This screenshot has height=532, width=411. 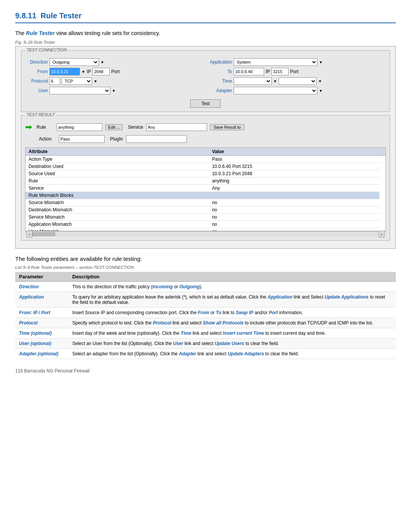 What do you see at coordinates (232, 313) in the screenshot?
I see `param-desc-cell: Insert Source IP and corresponding conne…` at bounding box center [232, 313].